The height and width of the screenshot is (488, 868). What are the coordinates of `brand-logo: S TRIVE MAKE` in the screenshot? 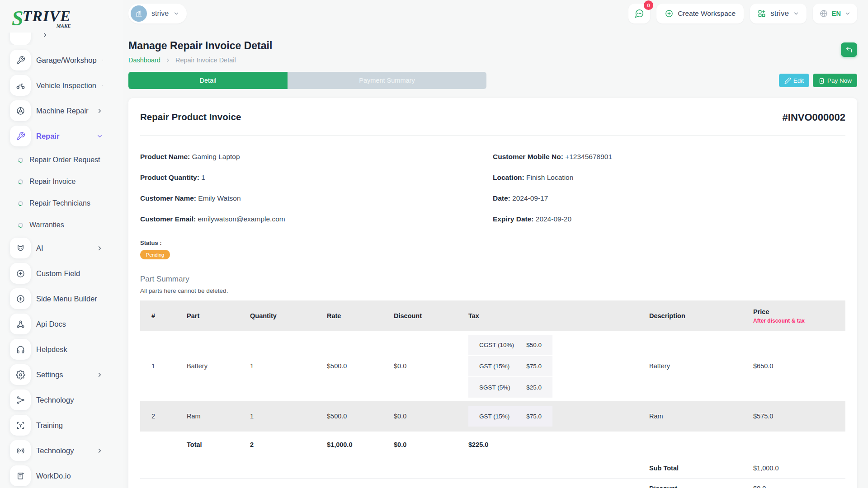 It's located at (61, 16).